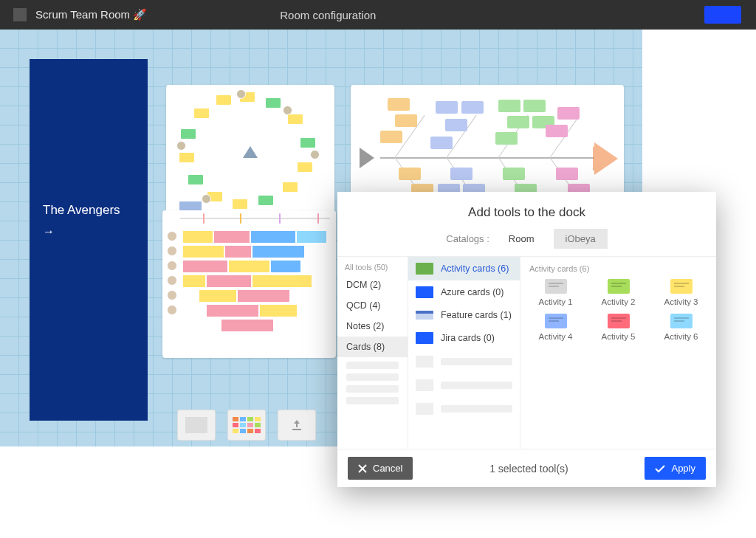 The height and width of the screenshot is (538, 756). What do you see at coordinates (373, 353) in the screenshot?
I see `category-column: All tools (50) DCM (2) QCD (4) Notes (2)…` at bounding box center [373, 353].